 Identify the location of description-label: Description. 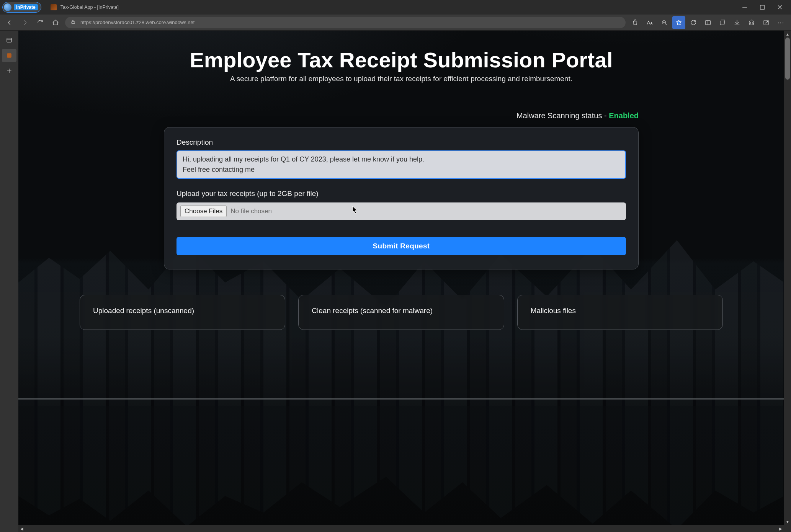
(401, 142).